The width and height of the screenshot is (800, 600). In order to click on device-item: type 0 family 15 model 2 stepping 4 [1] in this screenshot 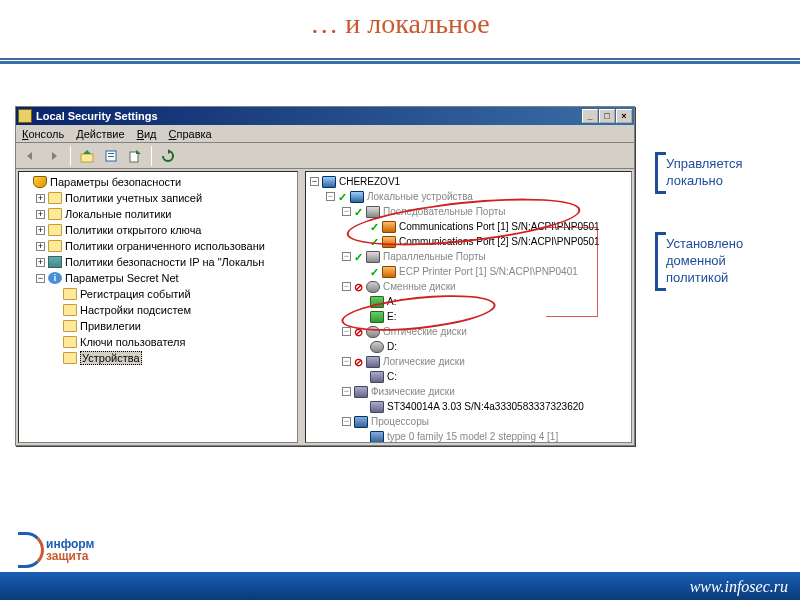, I will do `click(468, 436)`.